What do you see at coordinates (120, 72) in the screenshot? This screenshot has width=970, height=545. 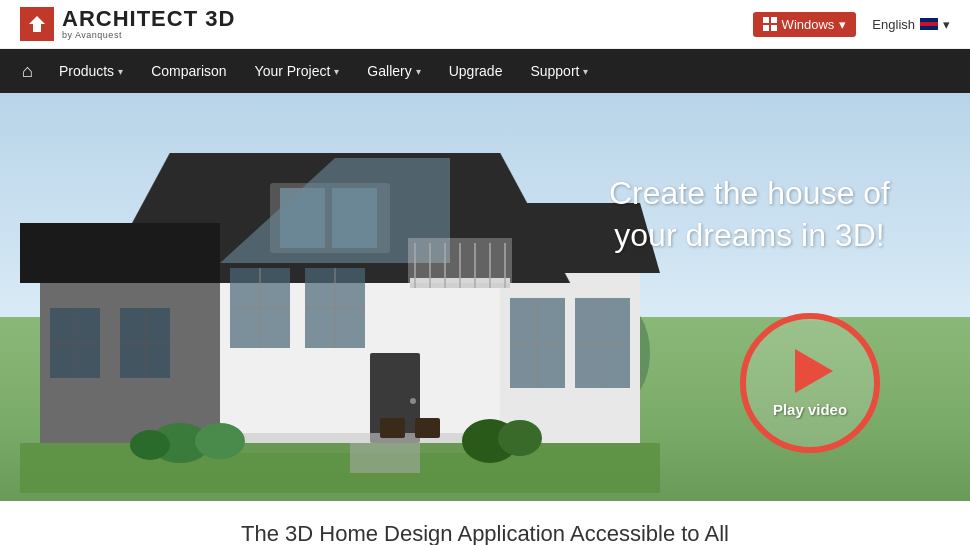 I see `products-chevron: ▾` at bounding box center [120, 72].